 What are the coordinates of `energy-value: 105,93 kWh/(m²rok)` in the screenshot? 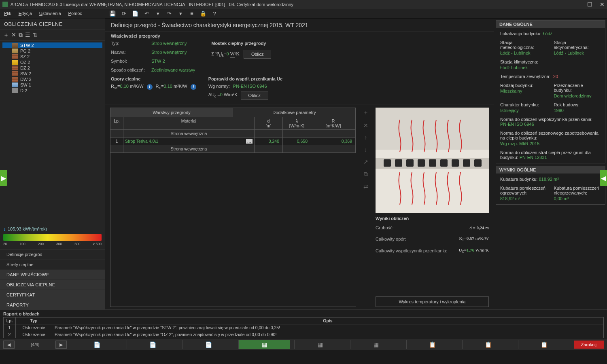 It's located at (28, 229).